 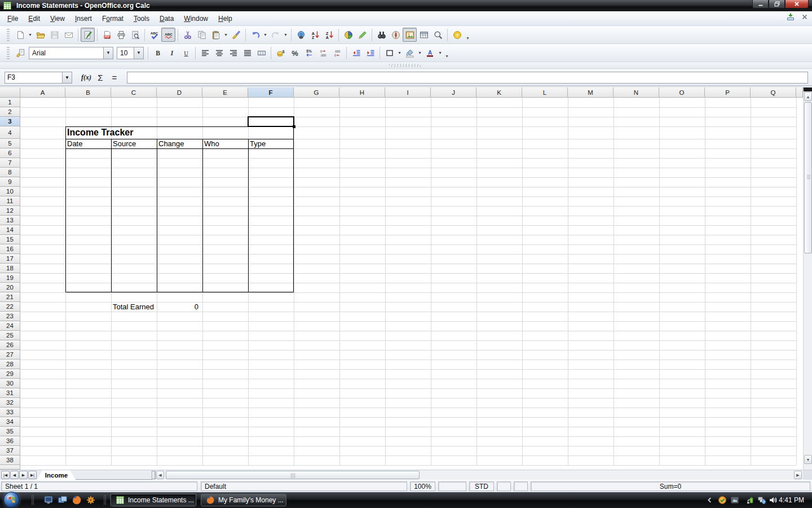 What do you see at coordinates (275, 35) in the screenshot?
I see `redo-button` at bounding box center [275, 35].